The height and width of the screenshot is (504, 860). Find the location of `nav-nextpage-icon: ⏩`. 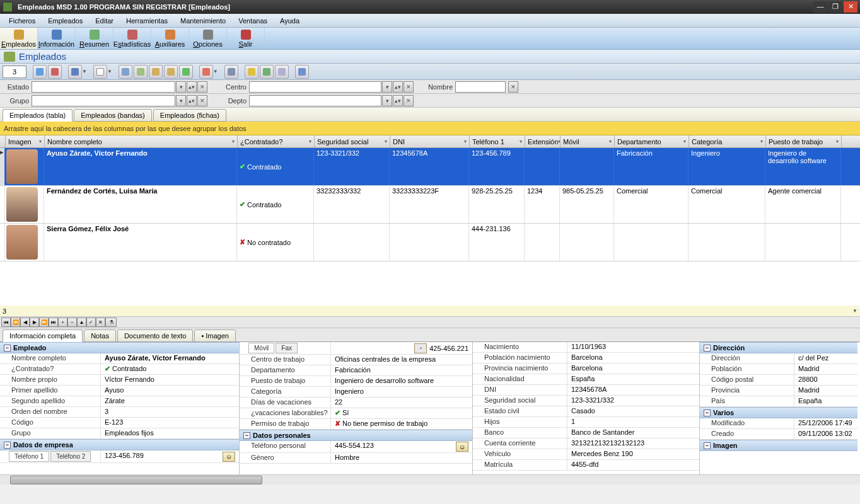

nav-nextpage-icon: ⏩ is located at coordinates (44, 323).